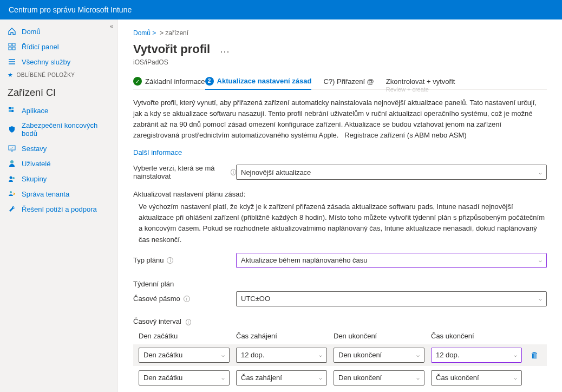  What do you see at coordinates (340, 83) in the screenshot?
I see `wizard-tabs: ✓ Základní informace 2 Aktualizace nasta…` at bounding box center [340, 83].